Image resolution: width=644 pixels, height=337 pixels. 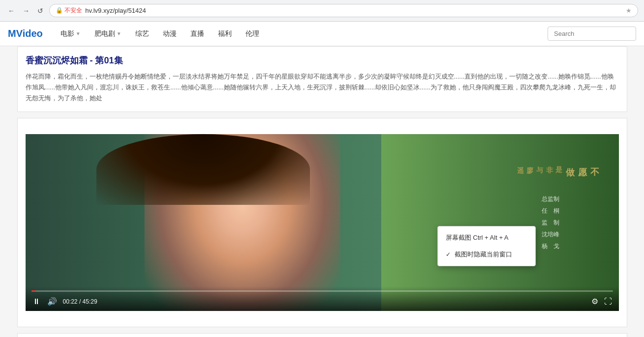 I want to click on site-logo: MVideo, so click(x=26, y=33).